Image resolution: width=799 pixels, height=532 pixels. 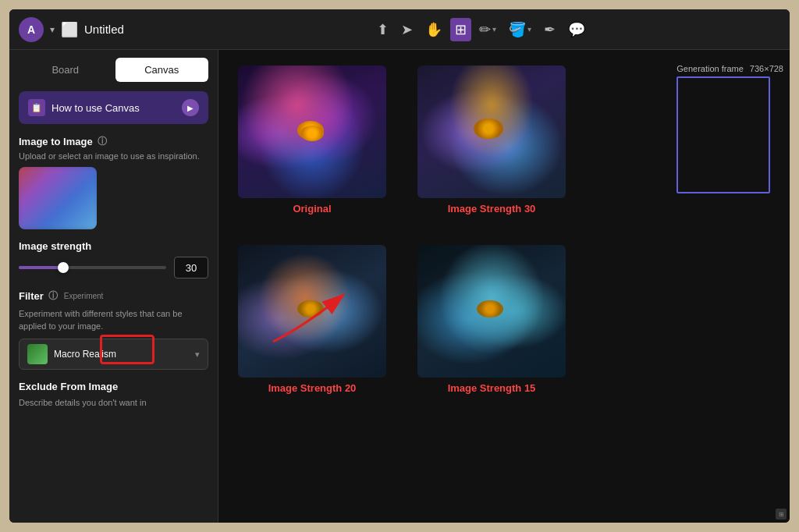 I want to click on filter-section: Filter ⓘ Experiment Experiment with diff…, so click(x=114, y=329).